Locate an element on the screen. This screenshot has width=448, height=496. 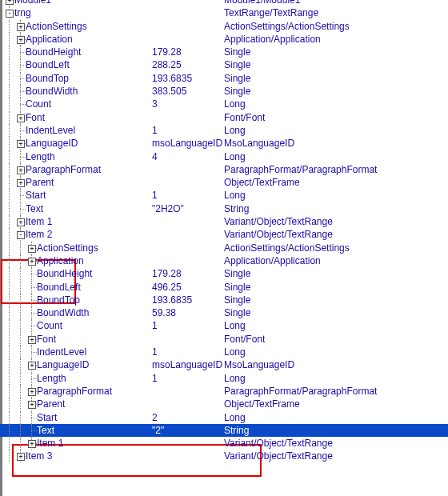
tree-row: Length4Long is located at coordinates (224, 157).